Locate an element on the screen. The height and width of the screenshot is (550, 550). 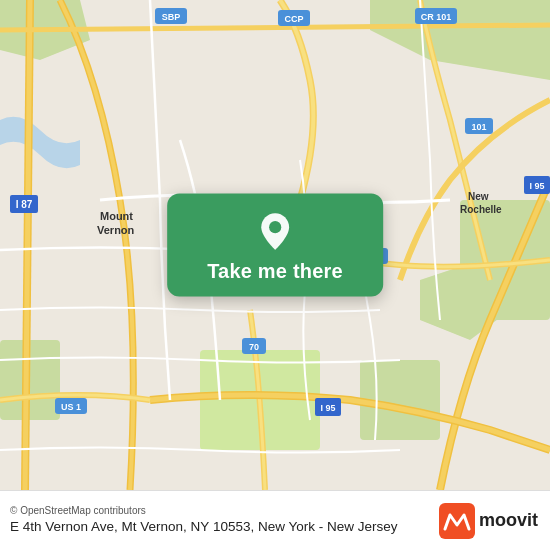
svg-text: US 1 is located at coordinates (71, 407).